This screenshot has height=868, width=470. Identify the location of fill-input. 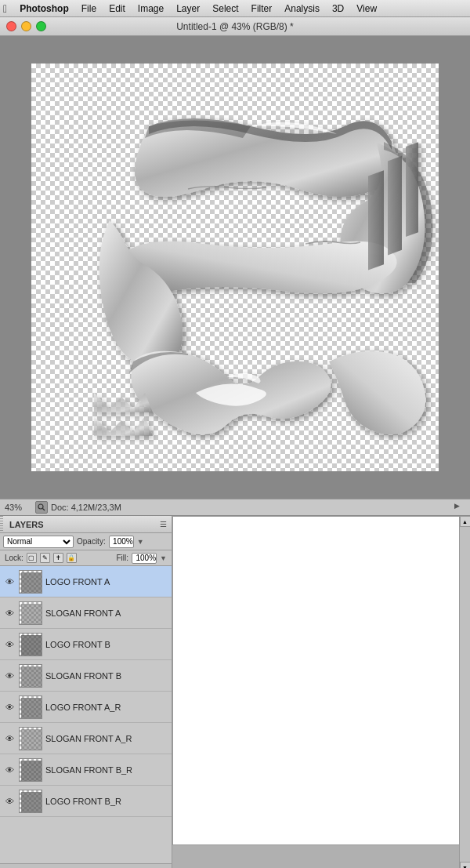
(144, 558).